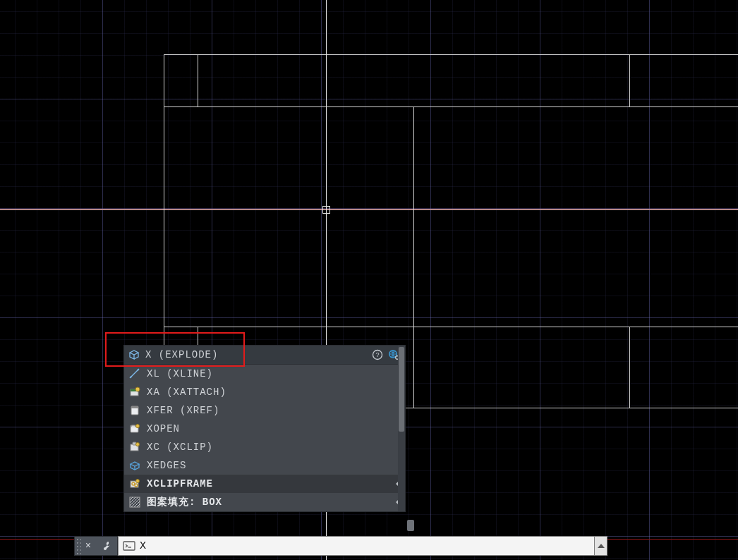 The height and width of the screenshot is (560, 738). I want to click on autocomplete-item-label: XFER (XREF), so click(183, 410).